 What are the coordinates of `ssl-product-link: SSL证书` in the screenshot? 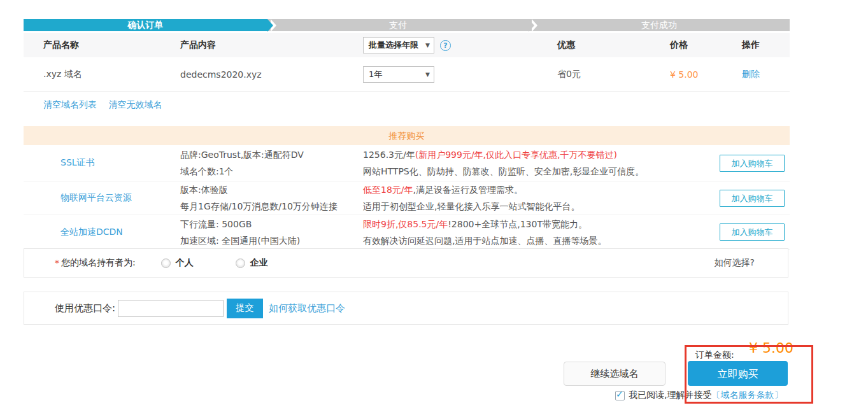 It's located at (78, 162).